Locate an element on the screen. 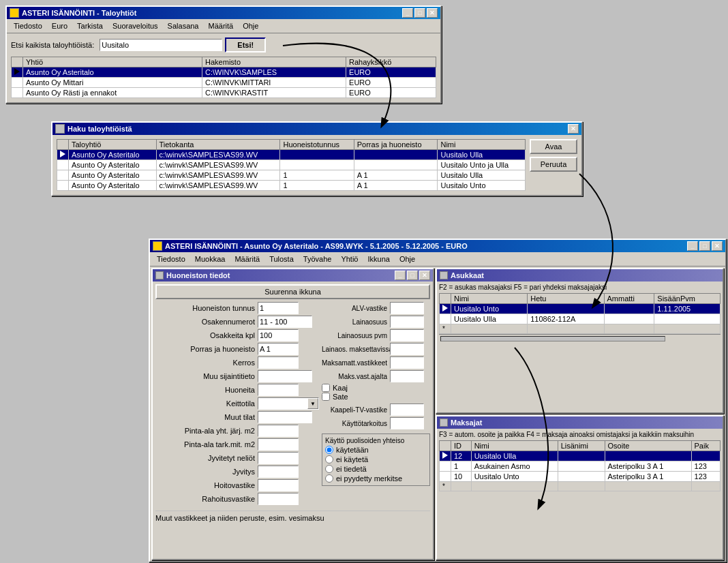 Image resolution: width=728 pixels, height=563 pixels. maksajat-icon is located at coordinates (444, 423).